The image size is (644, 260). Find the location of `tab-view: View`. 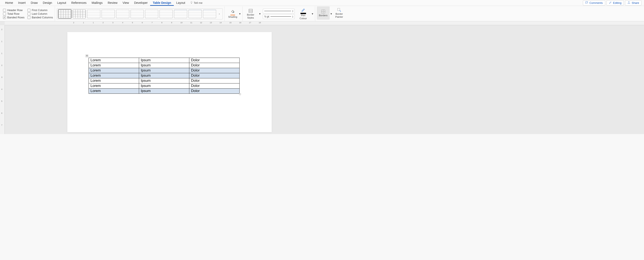

tab-view: View is located at coordinates (126, 3).